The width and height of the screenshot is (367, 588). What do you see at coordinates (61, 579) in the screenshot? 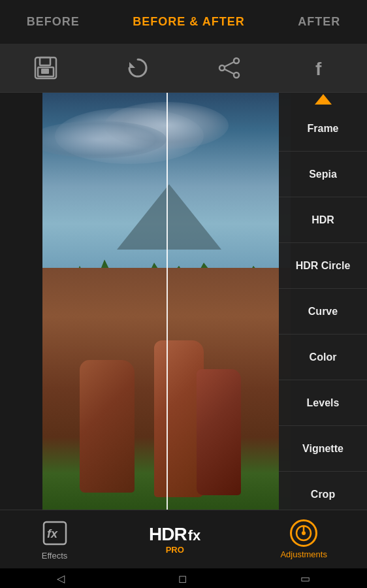
I see `back-button: ◁` at bounding box center [61, 579].